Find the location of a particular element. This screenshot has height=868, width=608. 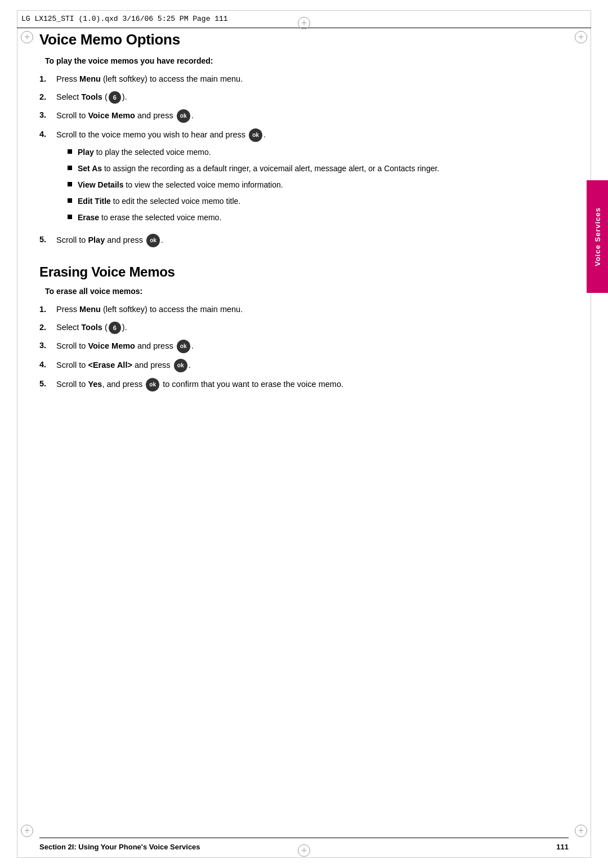

tools-badge-1: 6 is located at coordinates (115, 97).